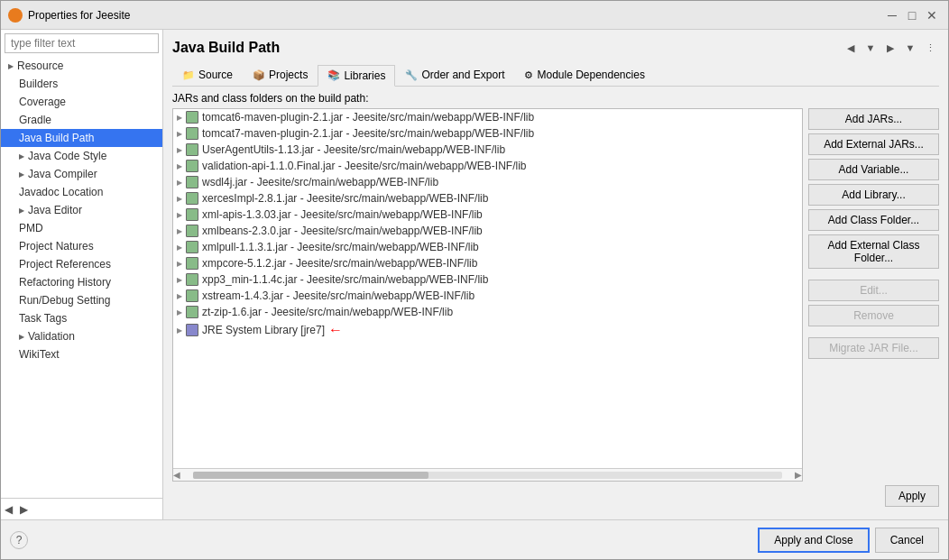  Describe the element at coordinates (81, 174) in the screenshot. I see `sidebar-item-java-compiler: Java Compiler` at that location.